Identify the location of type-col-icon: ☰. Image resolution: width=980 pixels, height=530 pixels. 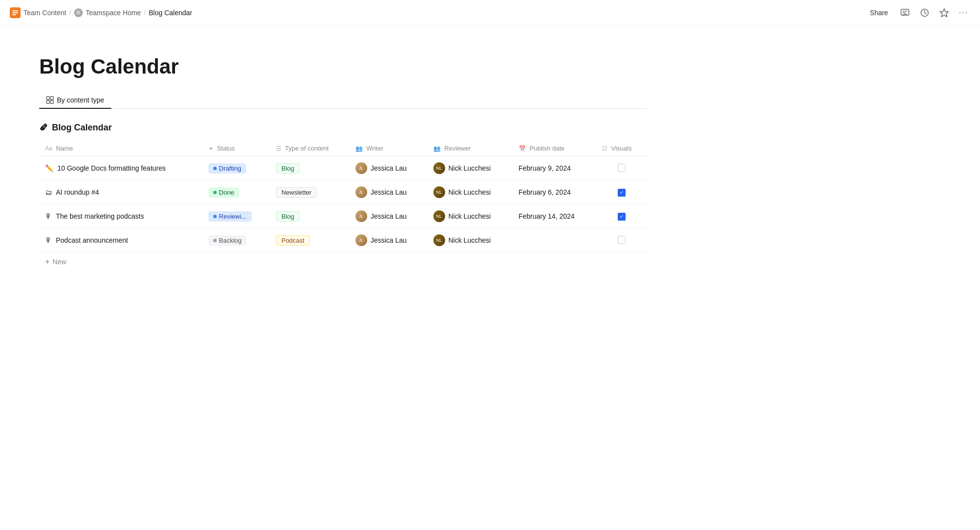
(278, 149).